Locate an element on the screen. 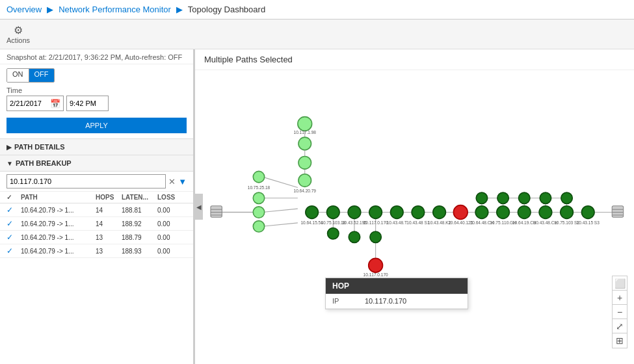 This screenshot has width=634, height=364. row-loss-1: 0.00 is located at coordinates (172, 224).